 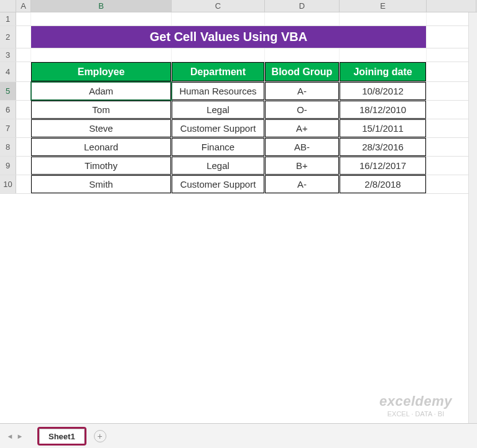 I want to click on cell-E5: 10/8/2012, so click(x=383, y=91).